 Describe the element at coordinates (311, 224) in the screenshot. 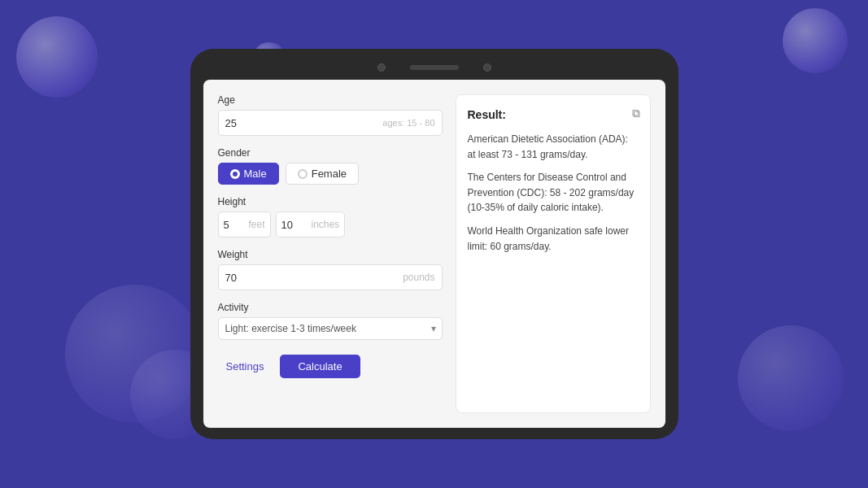

I see `height-inches-box: inches` at that location.